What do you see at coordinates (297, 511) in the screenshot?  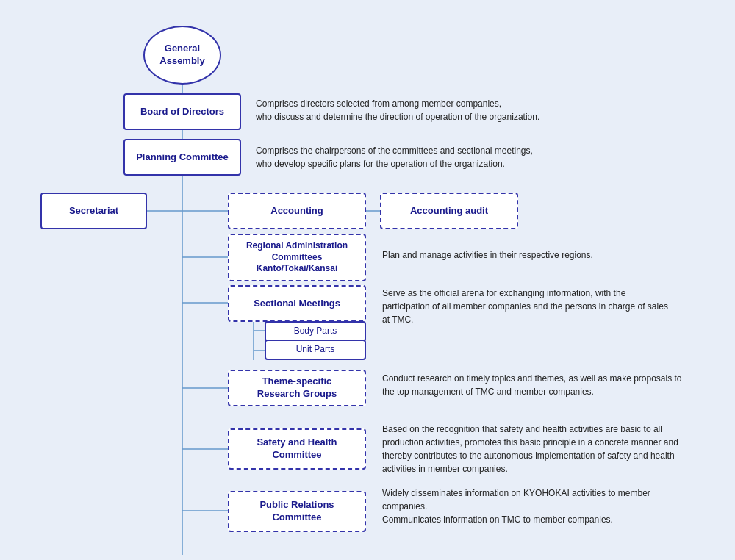 I see `public-relations-node: Public RelationsCommittee` at bounding box center [297, 511].